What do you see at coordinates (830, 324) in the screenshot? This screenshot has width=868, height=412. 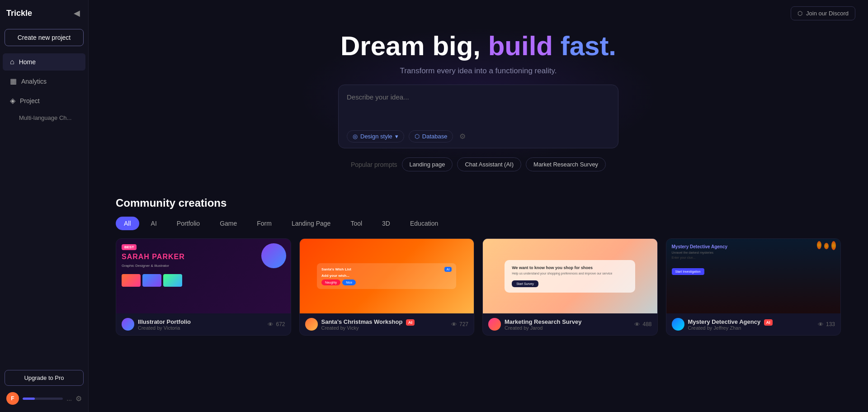 I see `view-count: 133` at bounding box center [830, 324].